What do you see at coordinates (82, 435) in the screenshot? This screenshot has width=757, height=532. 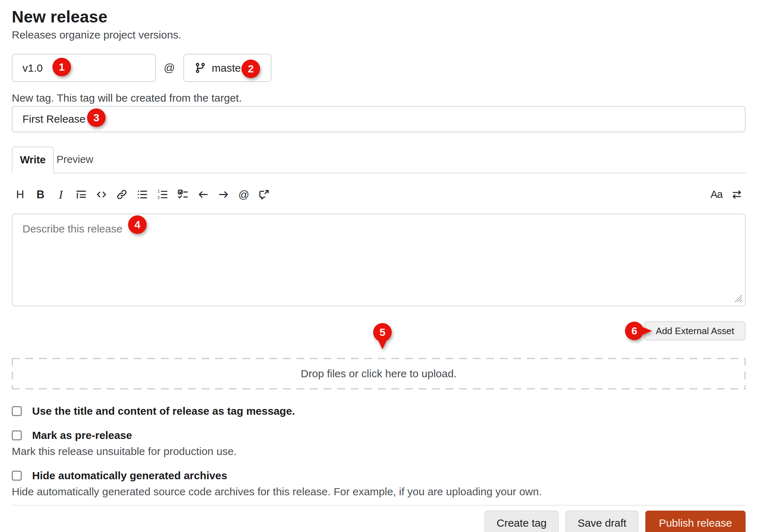 I see `prerelease-label: Mark as pre-release` at bounding box center [82, 435].